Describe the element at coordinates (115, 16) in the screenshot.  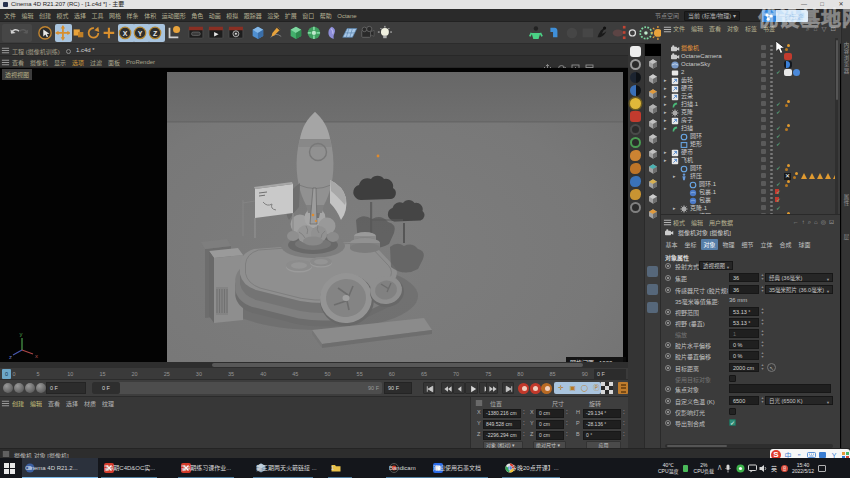
I see `menu-网格: 网格` at that location.